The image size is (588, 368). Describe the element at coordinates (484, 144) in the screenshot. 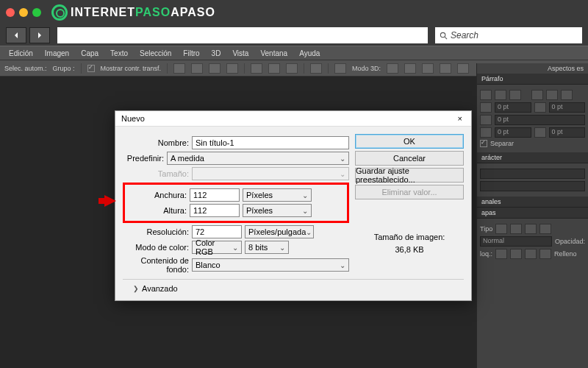

I see `hyphenate-checkbox` at that location.